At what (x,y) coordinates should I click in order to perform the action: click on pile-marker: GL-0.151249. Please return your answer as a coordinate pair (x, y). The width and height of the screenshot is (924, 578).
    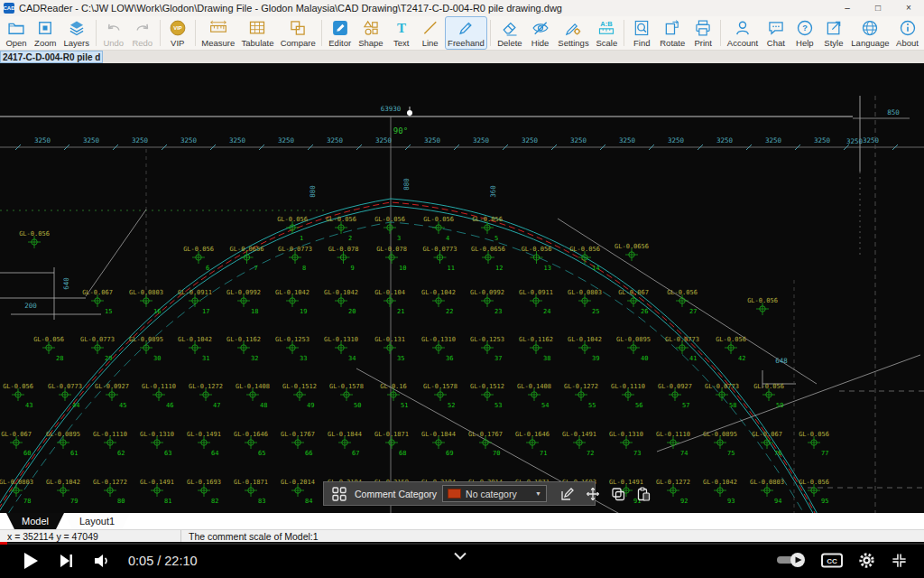
    Looking at the image, I should click on (300, 396).